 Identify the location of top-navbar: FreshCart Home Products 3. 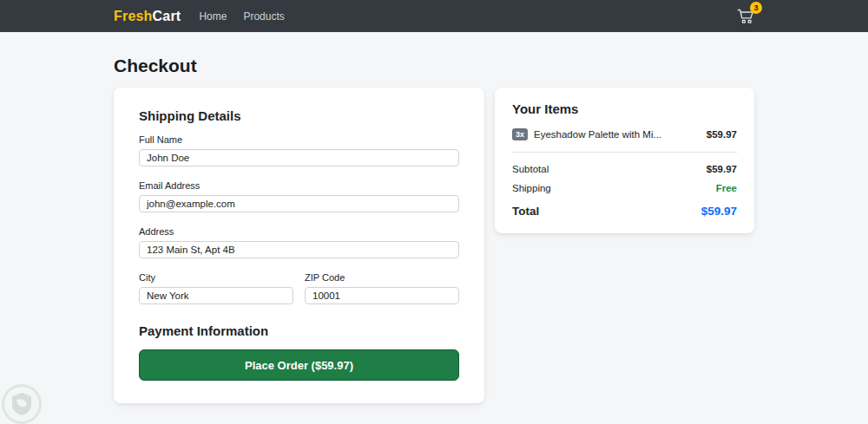
(434, 16).